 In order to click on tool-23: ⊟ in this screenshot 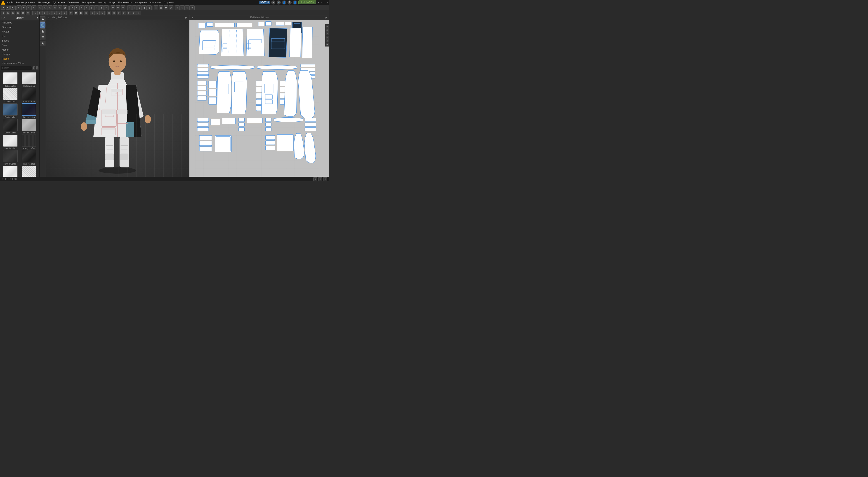, I will do `click(134, 8)`.